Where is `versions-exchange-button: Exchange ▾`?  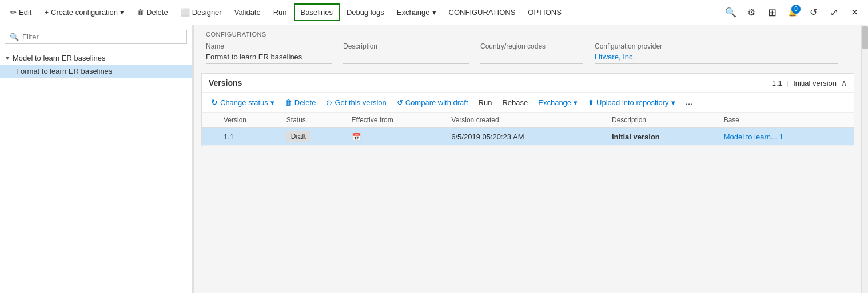 versions-exchange-button: Exchange ▾ is located at coordinates (558, 103).